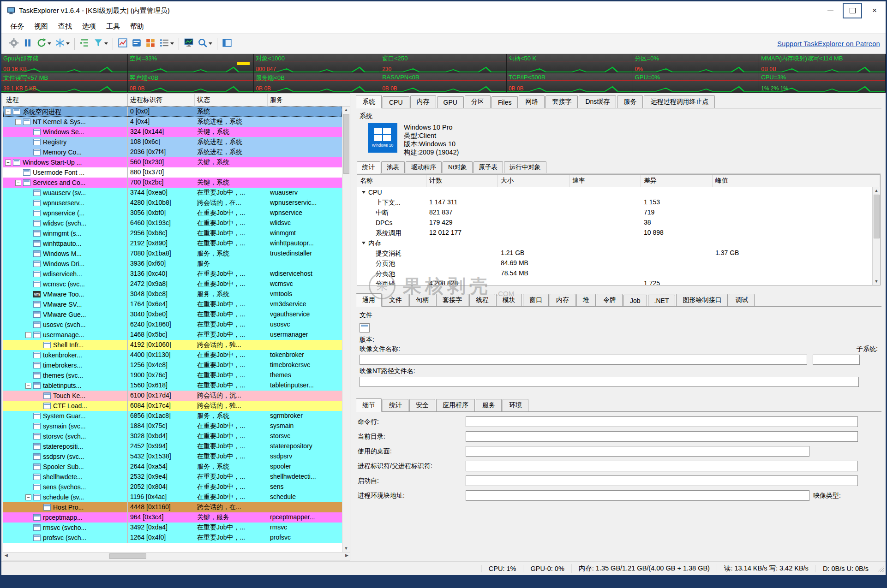  I want to click on graph-cell: GPU=0%, so click(696, 83).